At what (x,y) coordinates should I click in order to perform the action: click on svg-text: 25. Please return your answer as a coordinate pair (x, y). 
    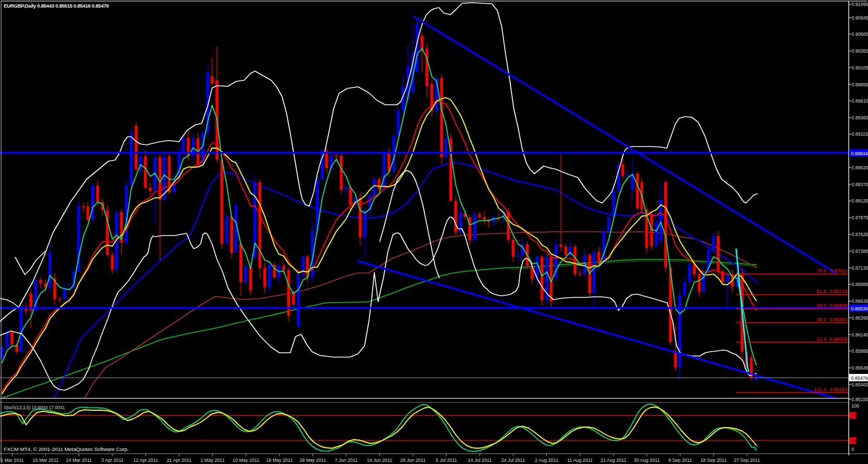
    Looking at the image, I should click on (854, 441).